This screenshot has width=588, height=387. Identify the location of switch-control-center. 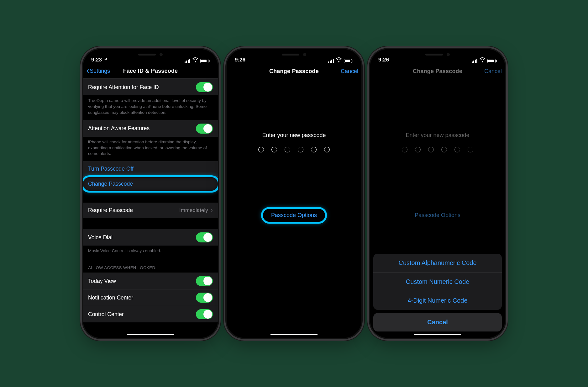
(204, 314).